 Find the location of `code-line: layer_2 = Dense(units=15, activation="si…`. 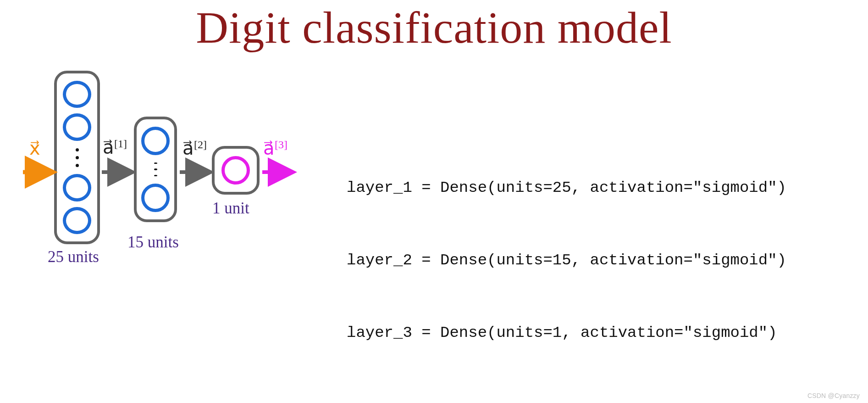

code-line: layer_2 = Dense(units=15, activation="si… is located at coordinates (567, 261).